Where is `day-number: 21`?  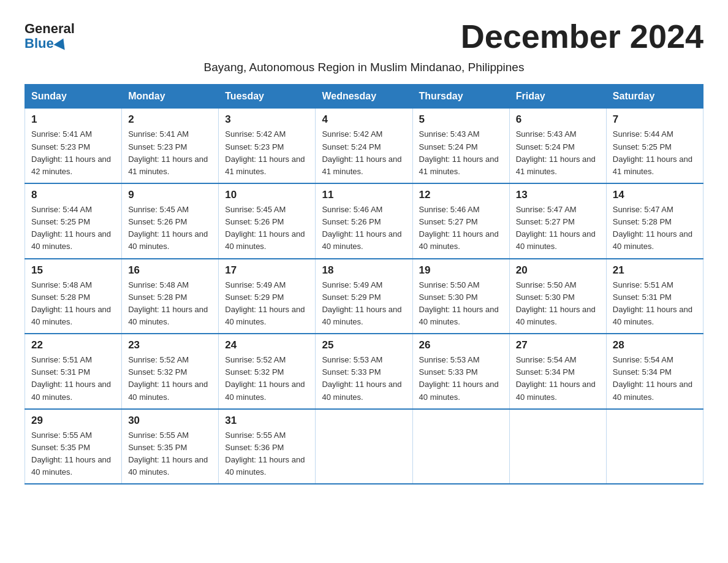 day-number: 21 is located at coordinates (654, 270).